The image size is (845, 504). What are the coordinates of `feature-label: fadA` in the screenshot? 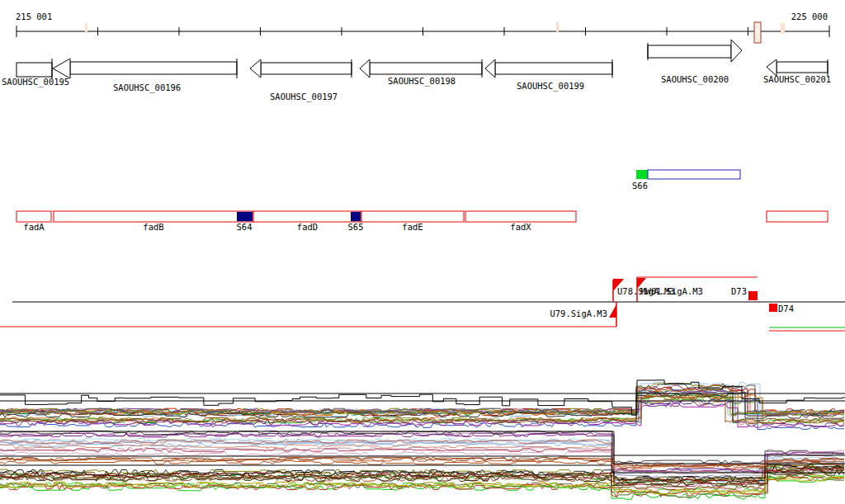 It's located at (34, 227).